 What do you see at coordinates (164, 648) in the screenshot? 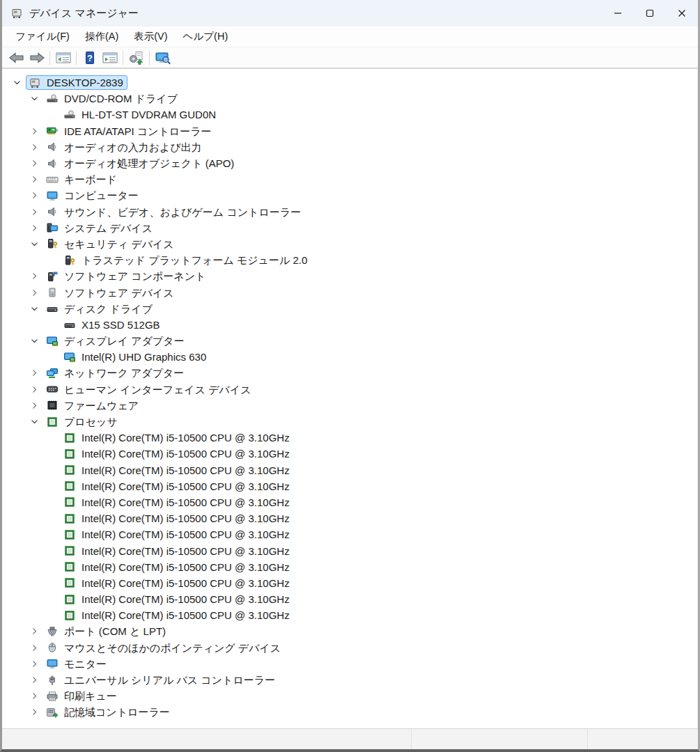
I see `tree-item-content: マウスとそのほかのポインティング デバイス` at bounding box center [164, 648].